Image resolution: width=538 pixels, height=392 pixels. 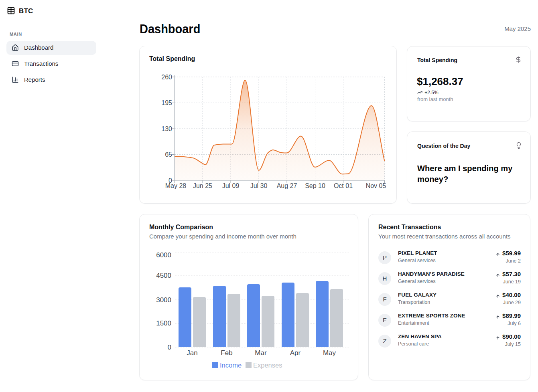 What do you see at coordinates (315, 186) in the screenshot?
I see `svg-text: Sep 10` at bounding box center [315, 186].